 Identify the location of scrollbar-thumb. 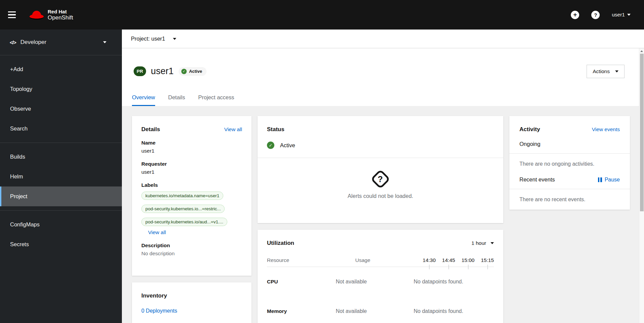
(642, 132).